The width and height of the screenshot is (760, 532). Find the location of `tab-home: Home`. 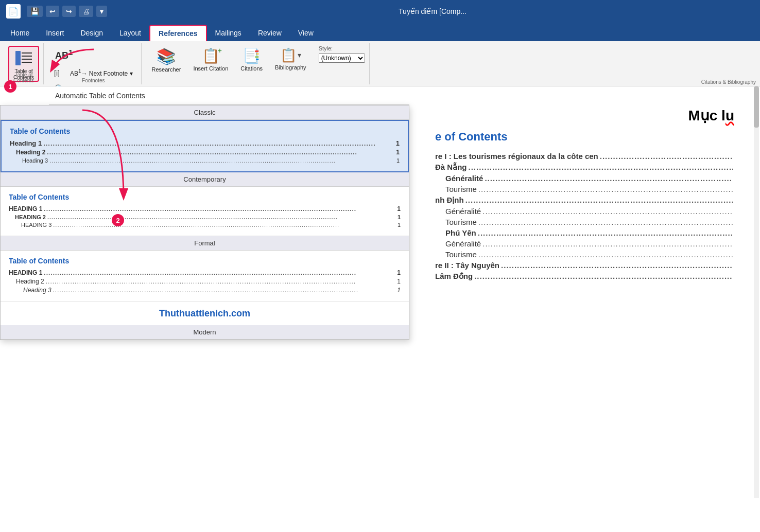

tab-home: Home is located at coordinates (20, 33).